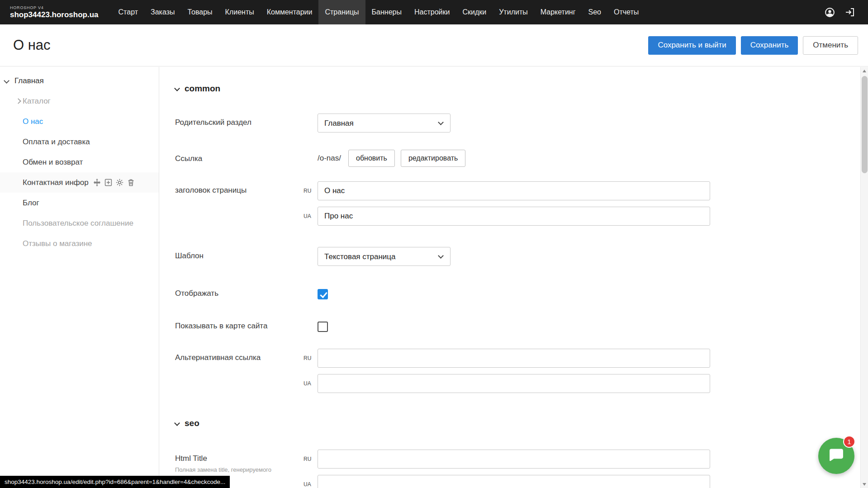  What do you see at coordinates (384, 123) in the screenshot?
I see `parent-section-select-control: Главная` at bounding box center [384, 123].